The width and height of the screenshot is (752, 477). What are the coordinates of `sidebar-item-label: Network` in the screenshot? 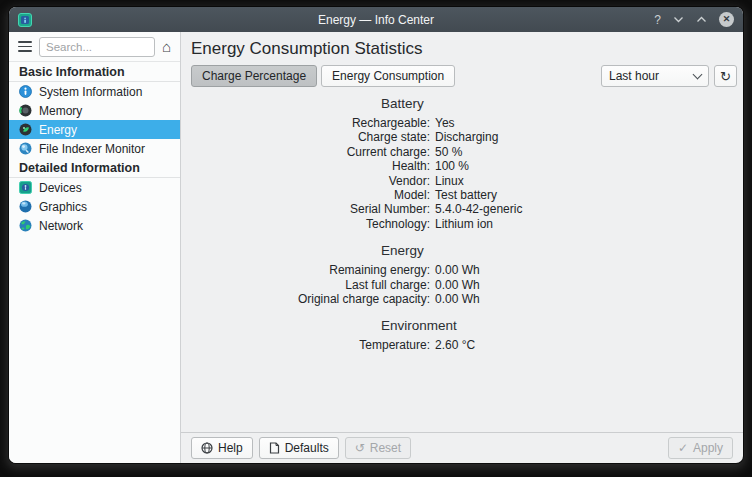 It's located at (61, 226).